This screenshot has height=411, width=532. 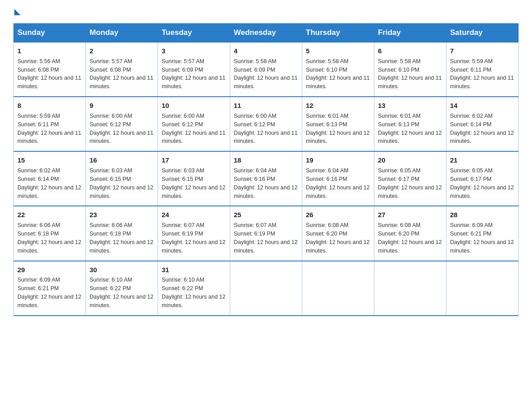 I want to click on day-number: 19, so click(x=338, y=160).